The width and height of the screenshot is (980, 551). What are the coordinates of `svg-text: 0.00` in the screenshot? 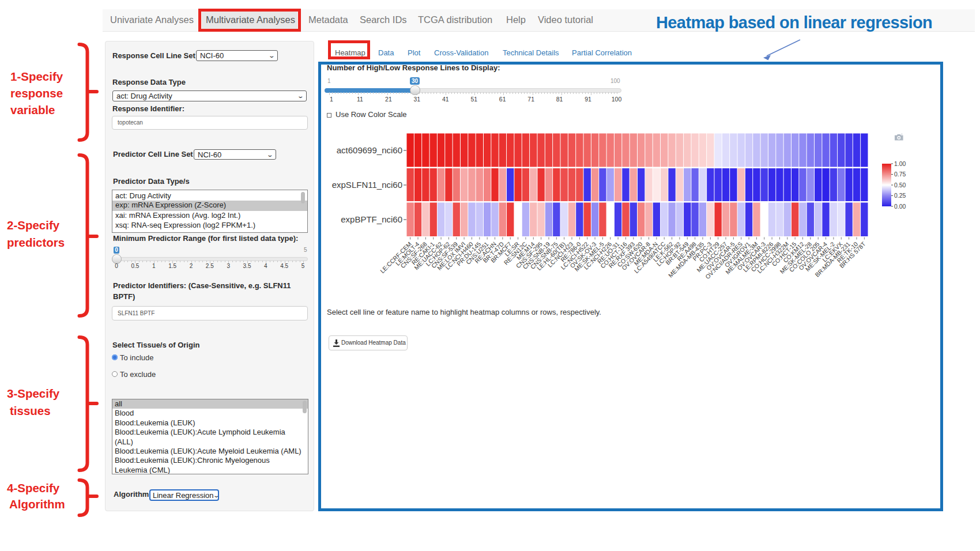 It's located at (900, 206).